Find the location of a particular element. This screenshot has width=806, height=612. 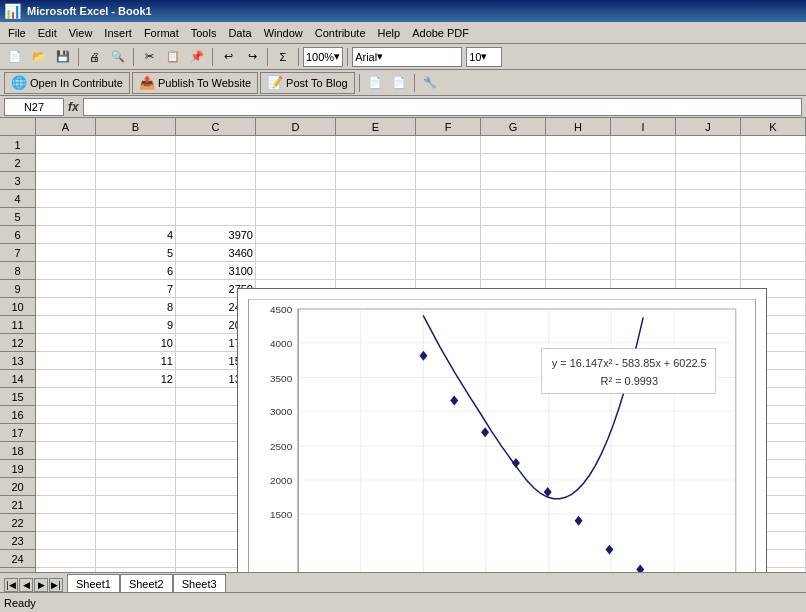

cell-b12: 10 is located at coordinates (136, 343).